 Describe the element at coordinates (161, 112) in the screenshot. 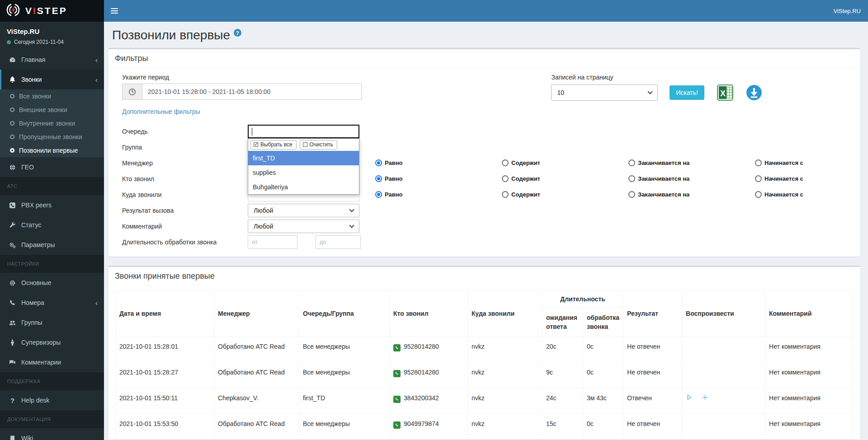

I see `more-filters-link: Дополнительные фильтры` at that location.